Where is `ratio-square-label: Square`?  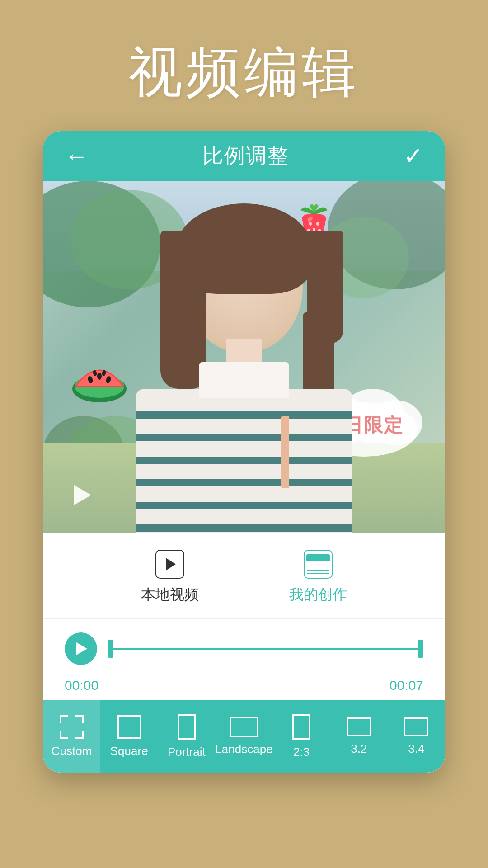 ratio-square-label: Square is located at coordinates (129, 751).